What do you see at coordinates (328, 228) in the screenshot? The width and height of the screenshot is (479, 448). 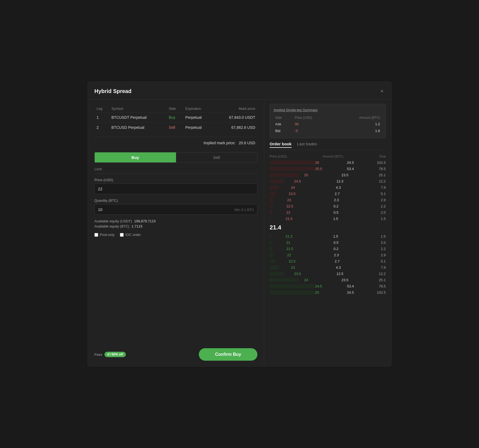 I see `mid-price: 21.4` at bounding box center [328, 228].